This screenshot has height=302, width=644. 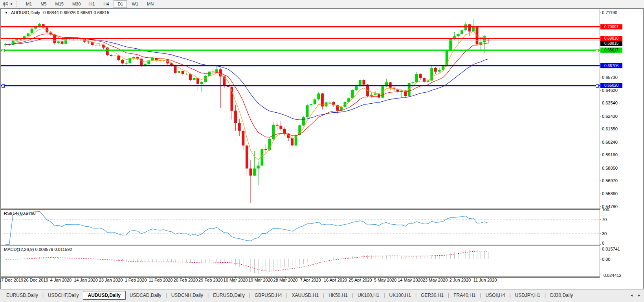 I want to click on chart-tabs: EURUSD,Daily|USDCHF,DailyAUDUSD,DailyUSD…, so click(x=290, y=295).